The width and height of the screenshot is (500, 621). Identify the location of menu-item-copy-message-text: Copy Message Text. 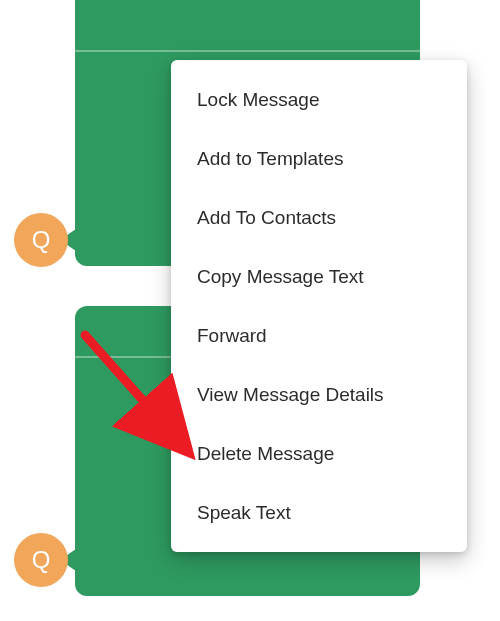
(319, 276).